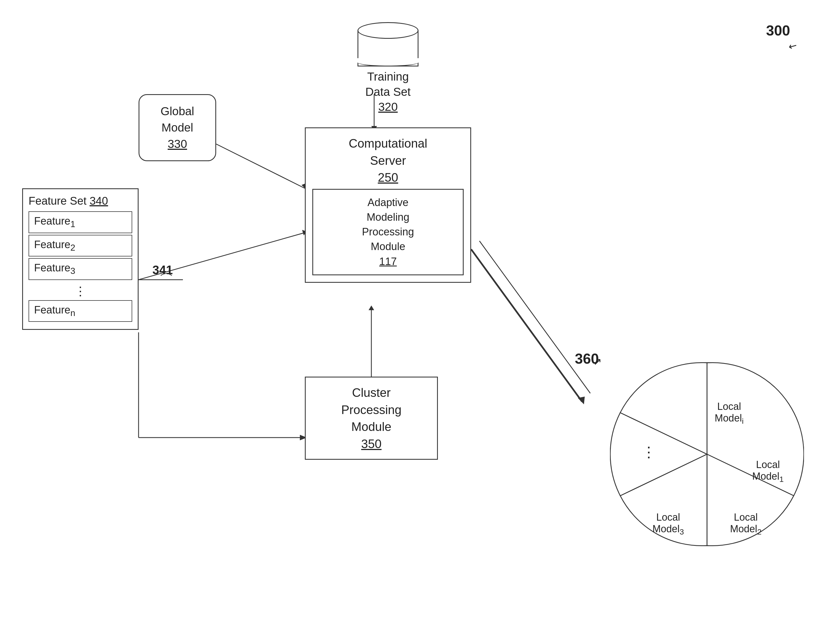 The height and width of the screenshot is (627, 840). Describe the element at coordinates (371, 418) in the screenshot. I see `cluster-module-label: Cluster Processing Module 350` at that location.